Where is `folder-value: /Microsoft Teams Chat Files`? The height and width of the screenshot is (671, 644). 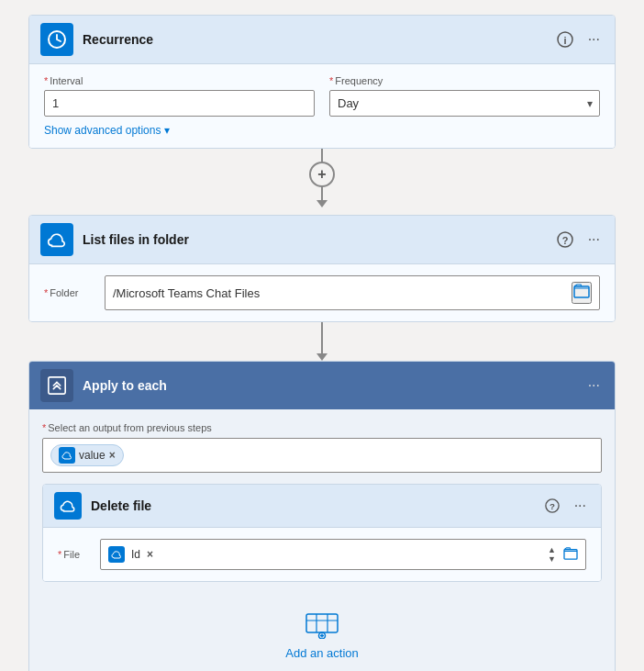
folder-value: /Microsoft Teams Chat Files is located at coordinates (340, 294).